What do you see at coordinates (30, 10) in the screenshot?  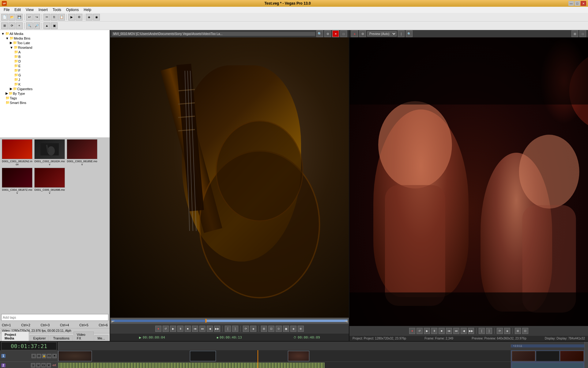 I see `menu-view: View` at bounding box center [30, 10].